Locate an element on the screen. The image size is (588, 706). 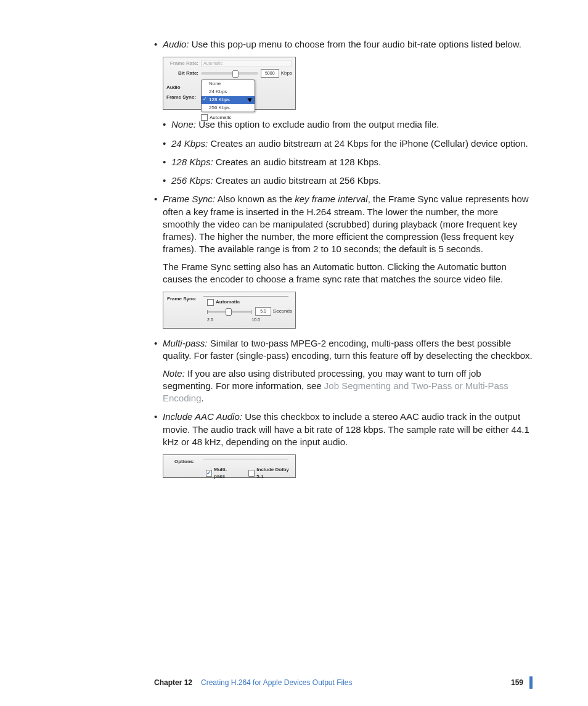
note-term: Note: is located at coordinates (174, 374).